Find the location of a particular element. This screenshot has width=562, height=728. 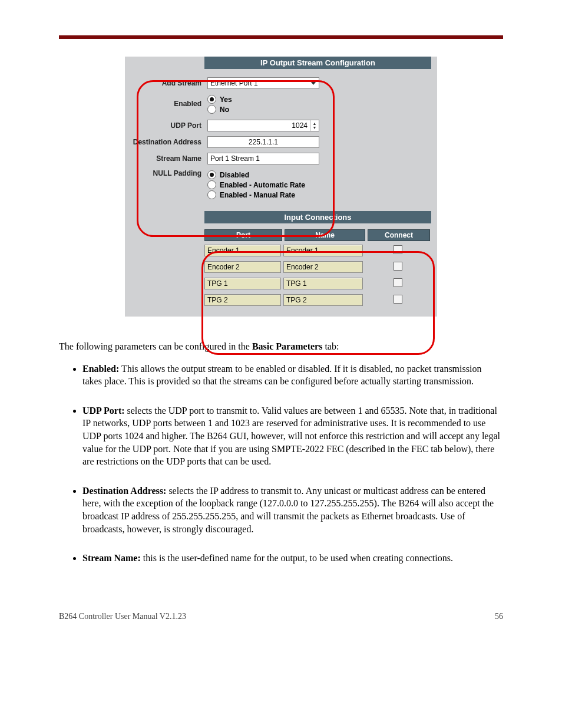

radio-label-null-auto: Enabled - Automatic Rate is located at coordinates (263, 185).